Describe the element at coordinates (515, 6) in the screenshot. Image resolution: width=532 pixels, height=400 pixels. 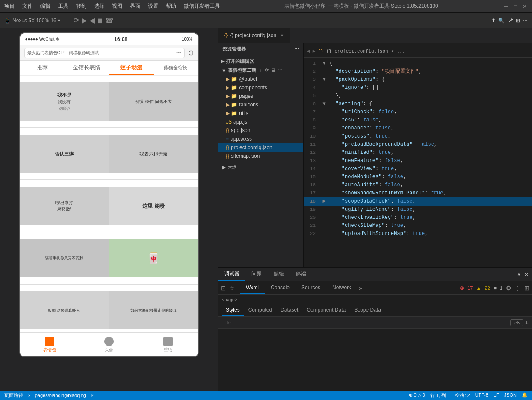
I see `maximize-button: □` at that location.